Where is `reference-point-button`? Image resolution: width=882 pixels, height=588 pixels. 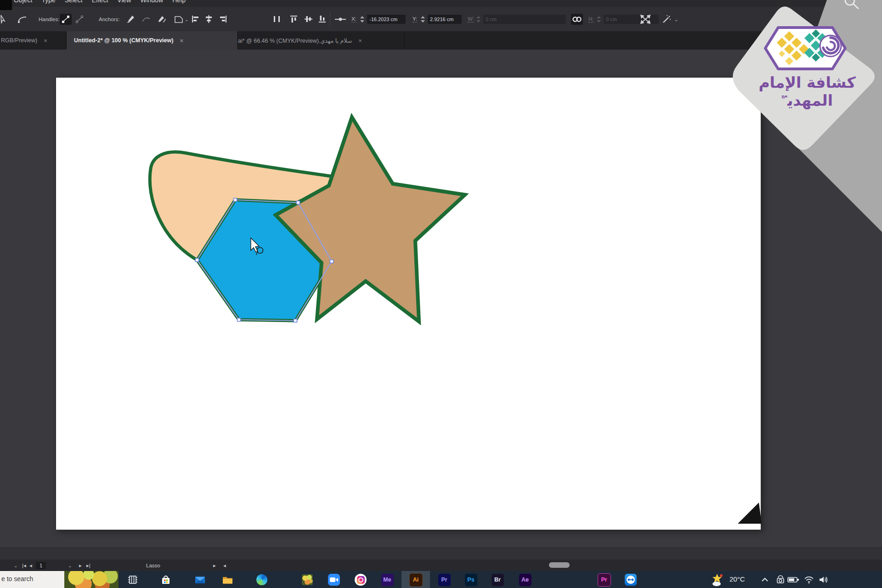 reference-point-button is located at coordinates (340, 19).